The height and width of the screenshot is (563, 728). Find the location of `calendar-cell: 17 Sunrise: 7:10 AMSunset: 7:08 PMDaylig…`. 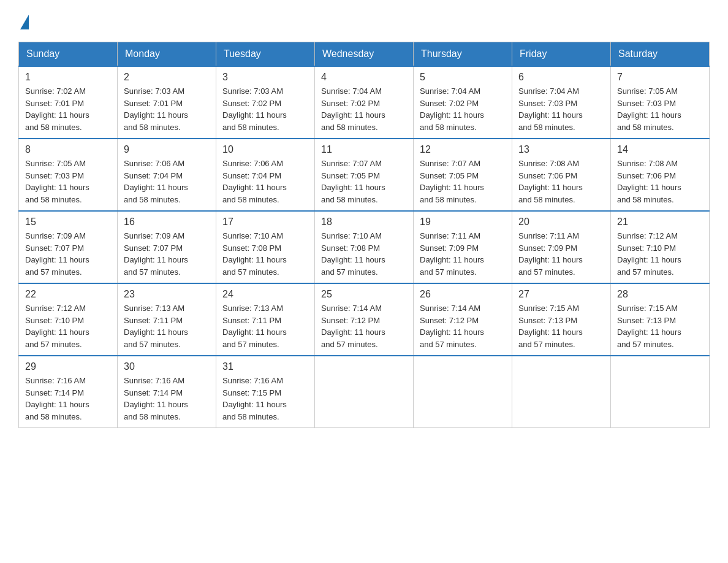

calendar-cell: 17 Sunrise: 7:10 AMSunset: 7:08 PMDaylig… is located at coordinates (266, 247).